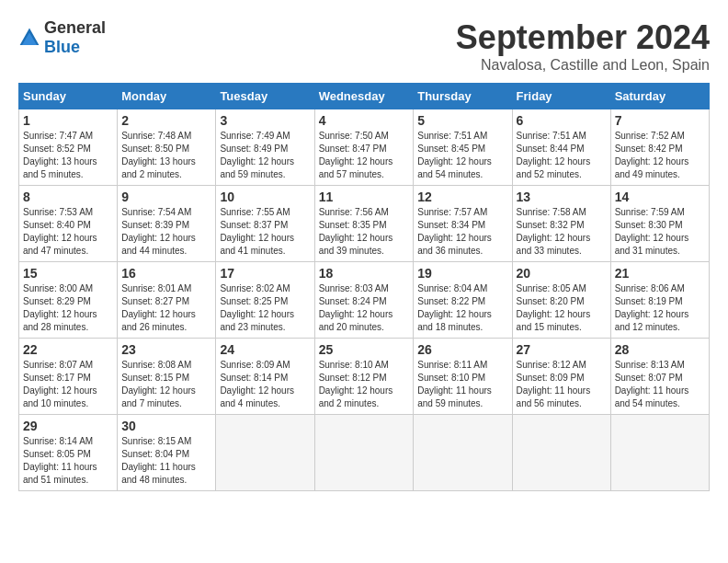 This screenshot has width=728, height=563. I want to click on day-info: Sunrise: 8:12 AMSunset: 8:09 PMDaylight:…, so click(562, 385).